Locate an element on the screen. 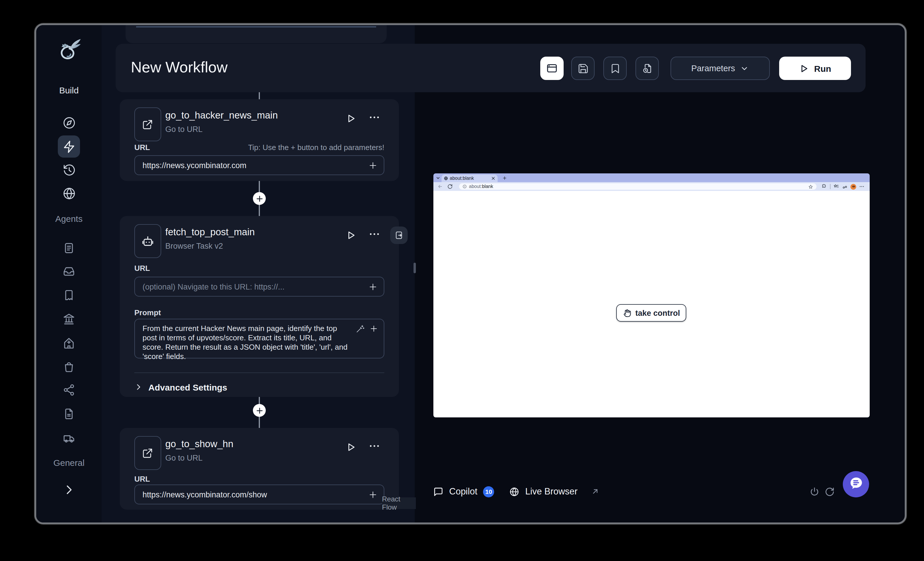 The width and height of the screenshot is (924, 561). play-icon is located at coordinates (351, 447).